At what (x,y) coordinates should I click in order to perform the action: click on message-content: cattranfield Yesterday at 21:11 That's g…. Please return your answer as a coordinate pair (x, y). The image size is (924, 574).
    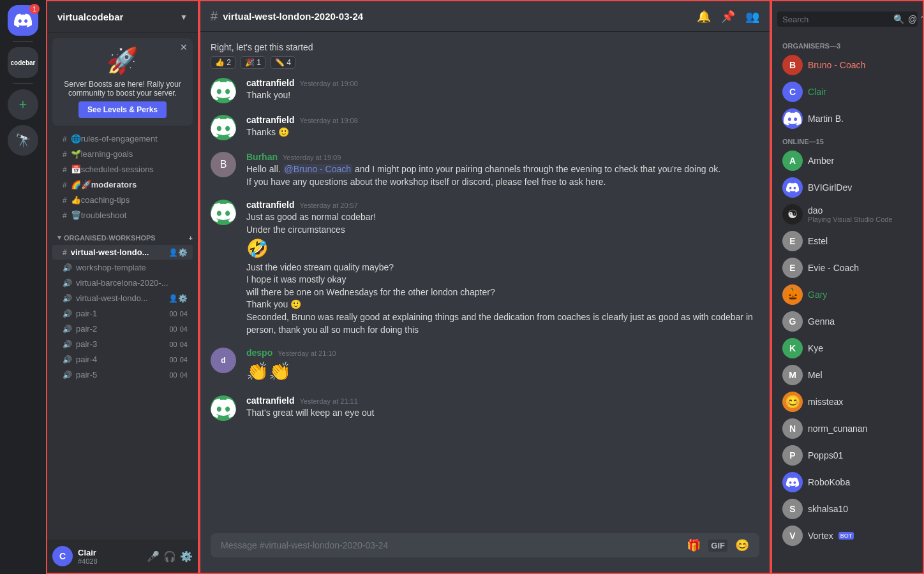
    Looking at the image, I should click on (503, 408).